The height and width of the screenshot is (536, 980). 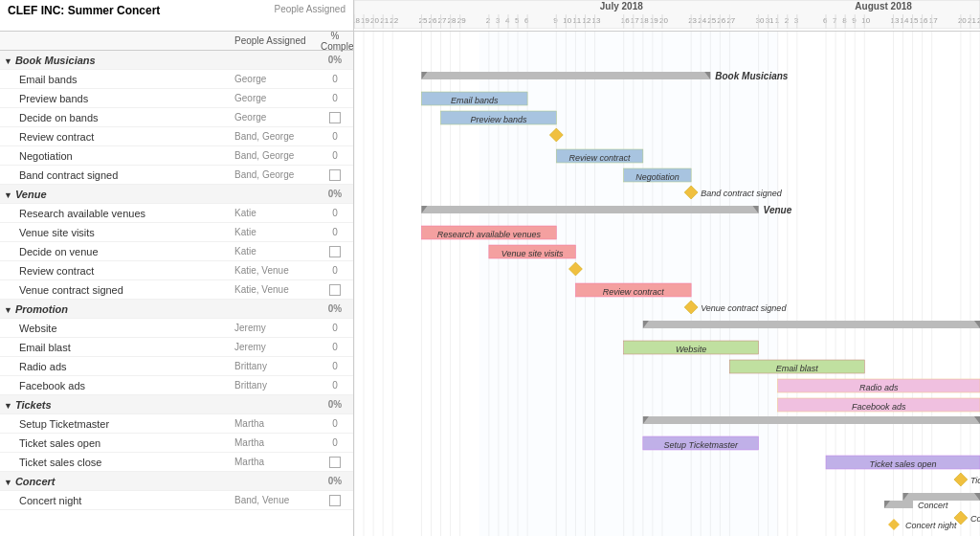 What do you see at coordinates (667, 14) in the screenshot?
I see `gantt-header-canvas` at bounding box center [667, 14].